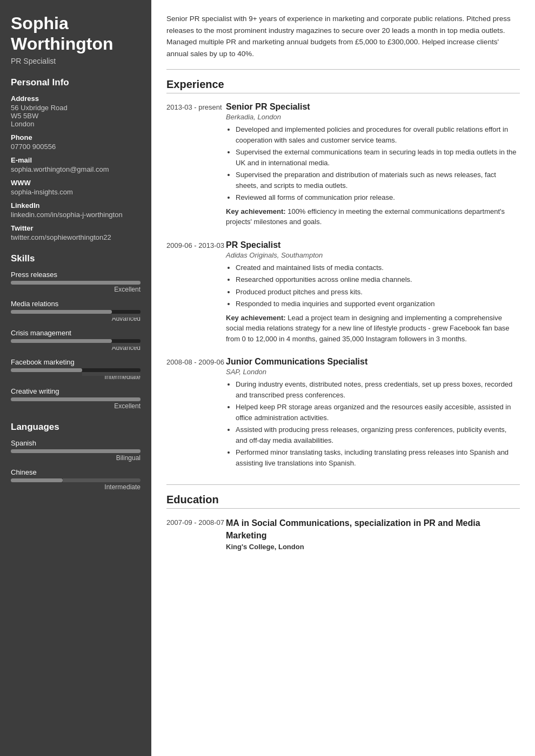 The image size is (535, 756). I want to click on phone-value: 07700 900556, so click(76, 147).